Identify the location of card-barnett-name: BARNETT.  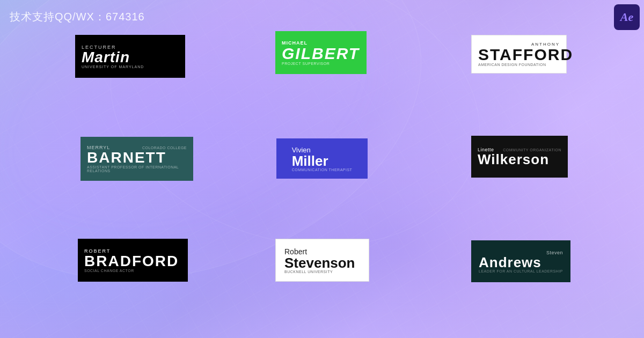
(137, 158).